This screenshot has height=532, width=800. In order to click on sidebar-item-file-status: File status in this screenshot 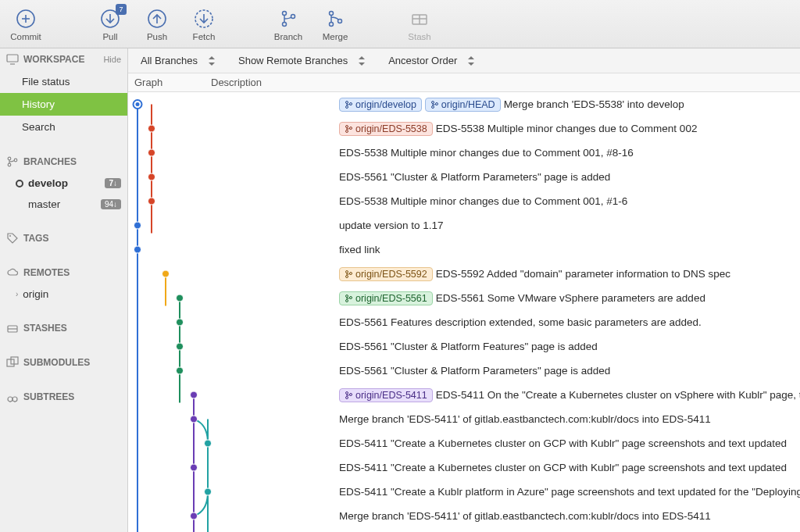, I will do `click(64, 81)`.